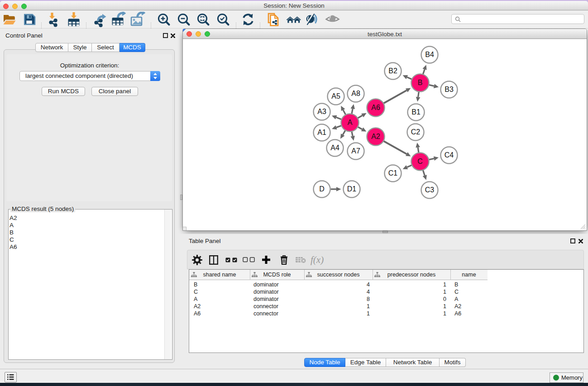 The width and height of the screenshot is (588, 386). I want to click on svg-text: B4, so click(430, 54).